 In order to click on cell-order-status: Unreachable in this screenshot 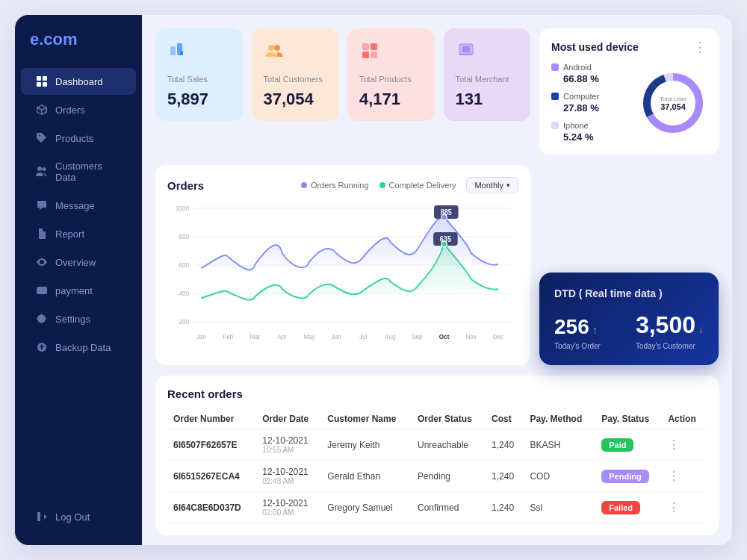, I will do `click(448, 445)`.